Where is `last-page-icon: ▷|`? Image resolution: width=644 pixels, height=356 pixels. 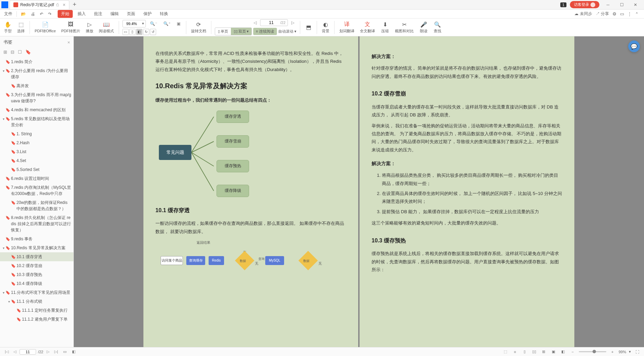
last-page-icon: ▷| is located at coordinates (56, 352).